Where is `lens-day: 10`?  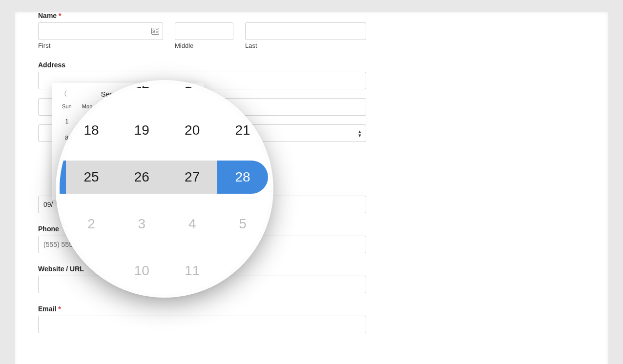
lens-day: 10 is located at coordinates (142, 271).